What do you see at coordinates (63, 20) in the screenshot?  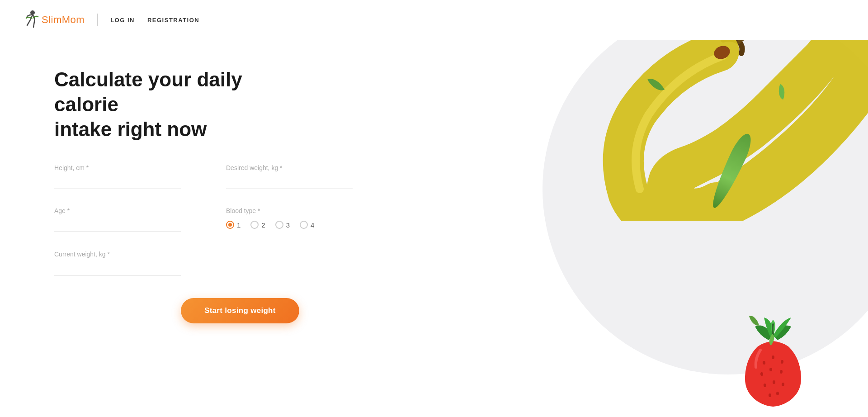 I see `logo-text: SlimMom` at bounding box center [63, 20].